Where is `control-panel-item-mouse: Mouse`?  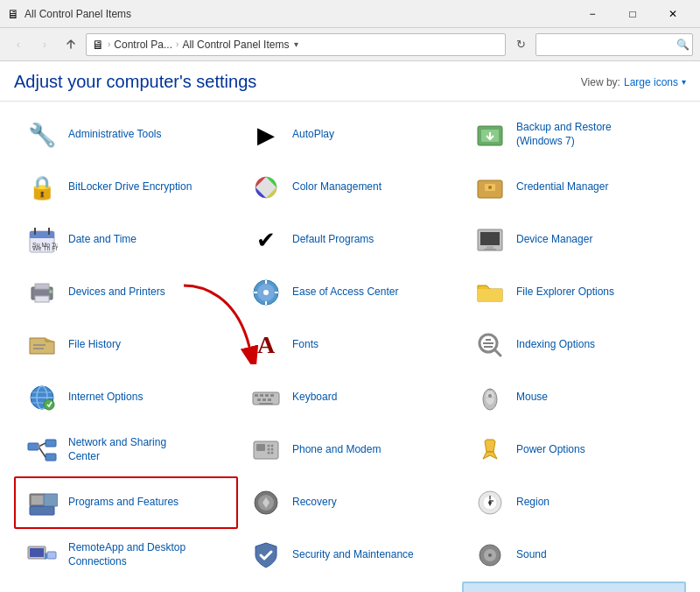 control-panel-item-mouse: Mouse is located at coordinates (574, 398).